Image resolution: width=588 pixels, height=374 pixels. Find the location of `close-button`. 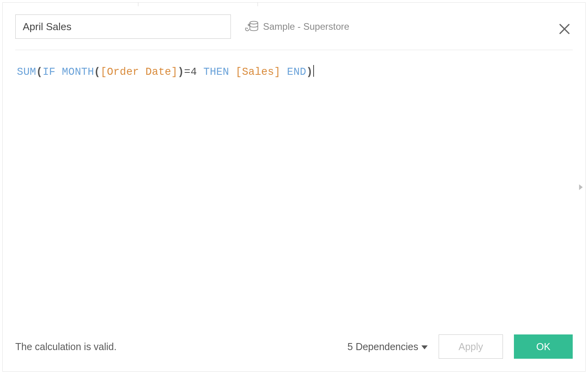

close-button is located at coordinates (564, 29).